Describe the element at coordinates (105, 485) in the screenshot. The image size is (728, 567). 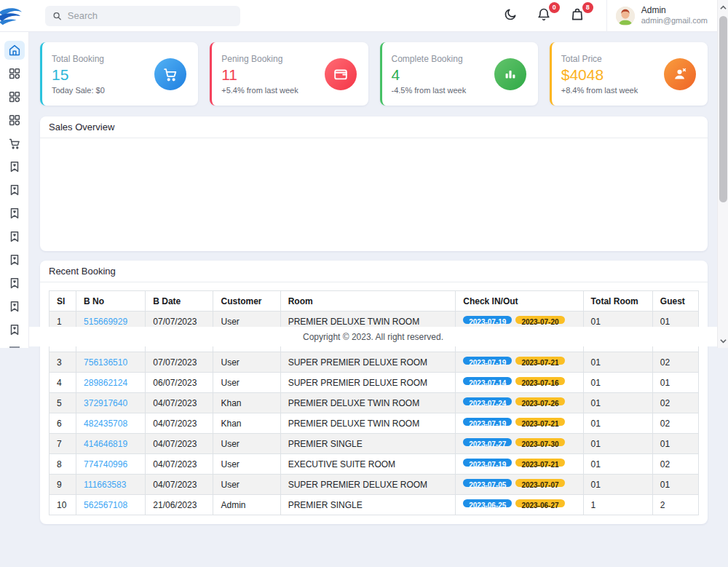
I see `booking-number-link: 111663583` at that location.